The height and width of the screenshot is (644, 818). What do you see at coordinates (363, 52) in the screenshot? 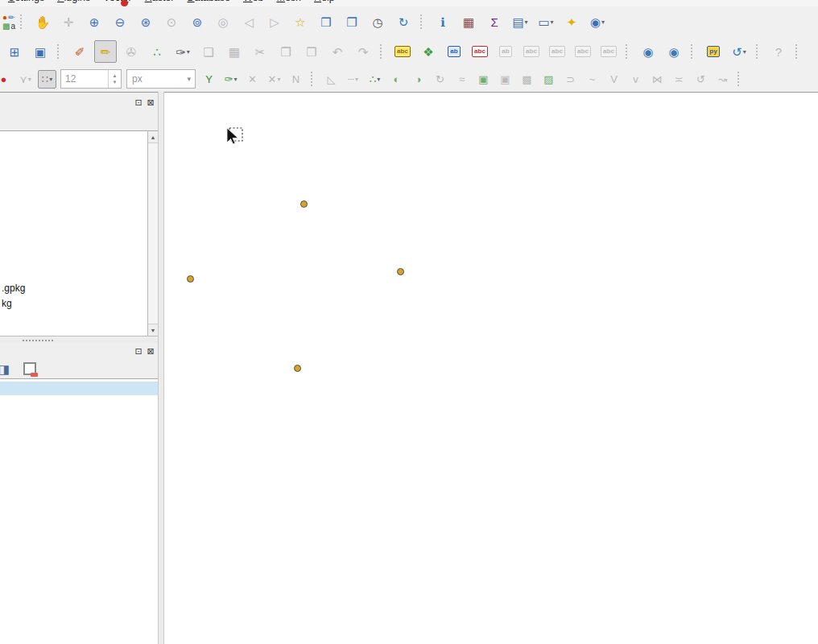
I see `redo-icon: ↷` at bounding box center [363, 52].